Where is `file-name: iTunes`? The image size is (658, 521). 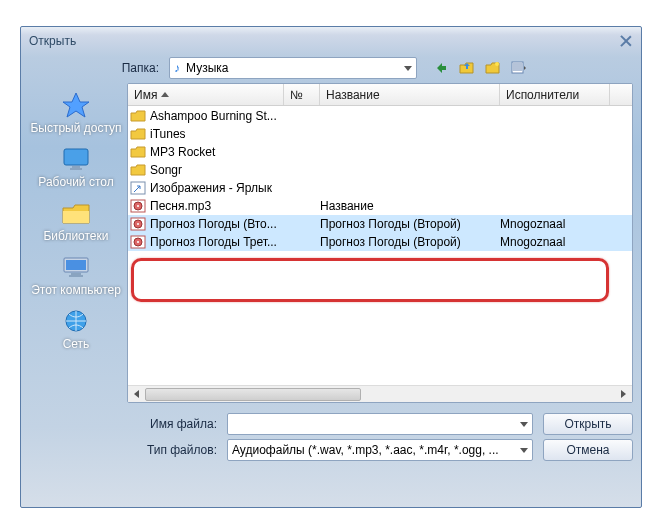
file-name: iTunes is located at coordinates (168, 134).